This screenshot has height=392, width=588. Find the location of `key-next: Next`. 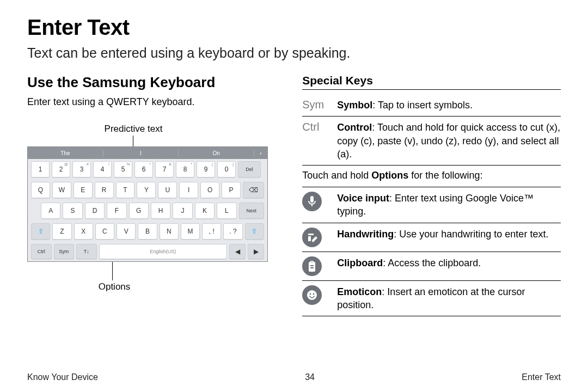

key-next: Next is located at coordinates (252, 211).